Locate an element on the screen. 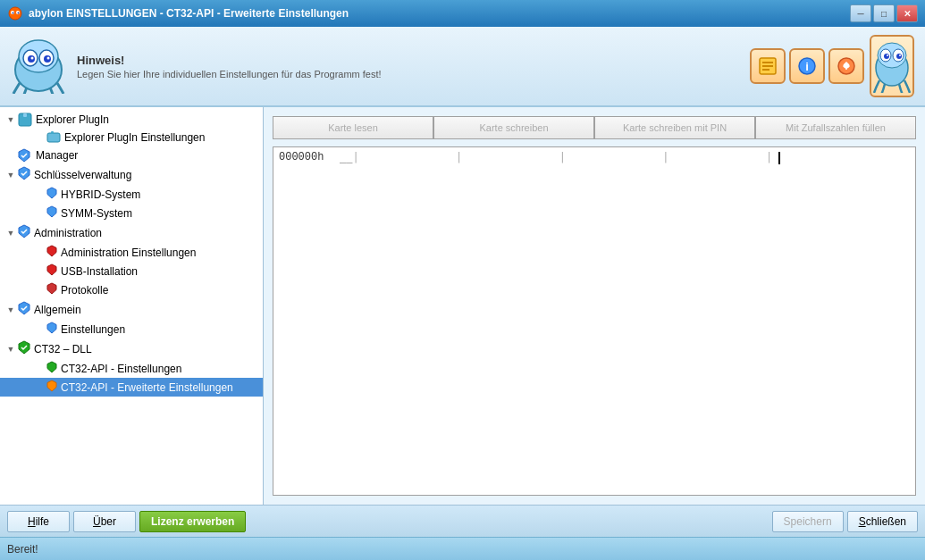 Image resolution: width=925 pixels, height=560 pixels. sidebar-item-label: Manager is located at coordinates (57, 155).